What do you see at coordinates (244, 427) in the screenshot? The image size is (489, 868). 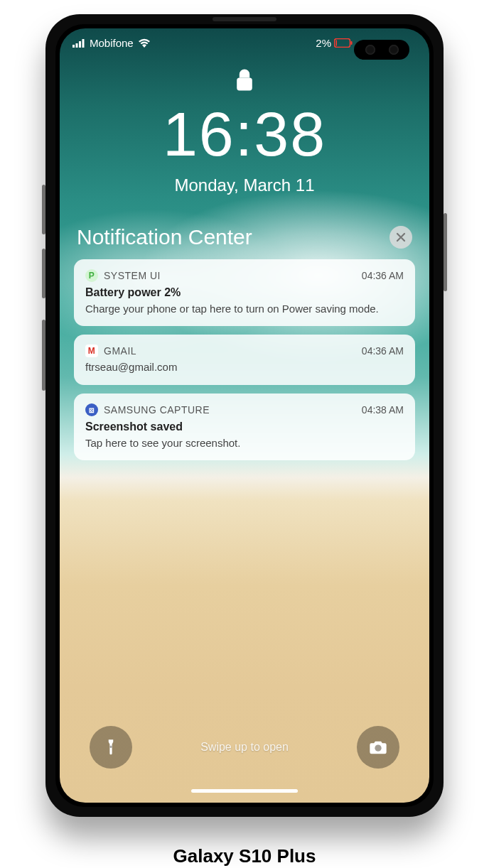 I see `notification-card: ⧇SAMSUNG CAPTURE04:38 AMScreenshot saved…` at bounding box center [244, 427].